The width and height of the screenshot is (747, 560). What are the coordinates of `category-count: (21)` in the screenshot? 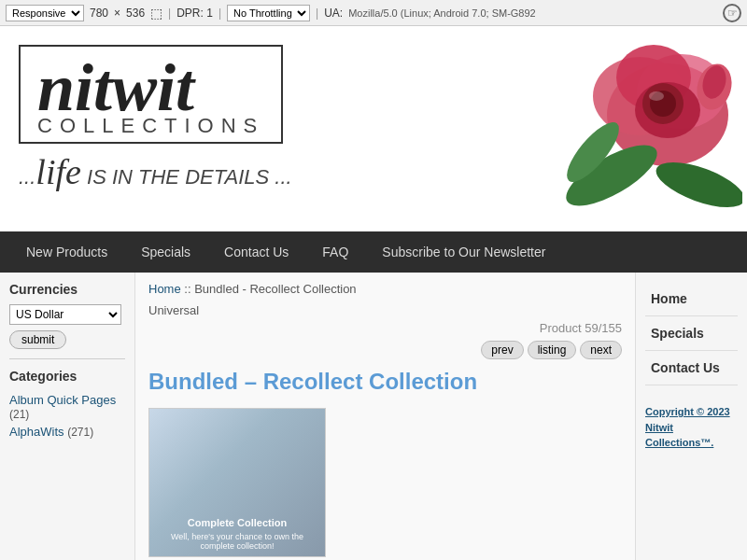 It's located at (19, 414).